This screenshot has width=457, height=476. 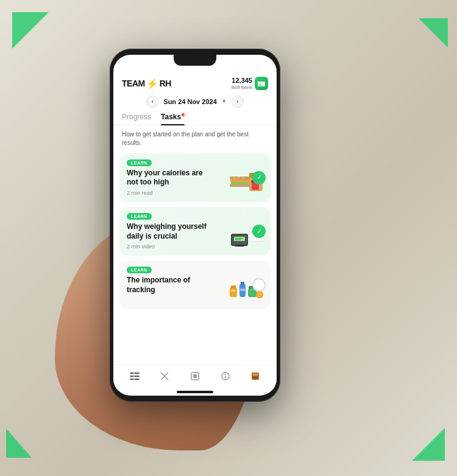 I want to click on task-title-2: Why weighing yourself daily is crucial, so click(x=169, y=231).